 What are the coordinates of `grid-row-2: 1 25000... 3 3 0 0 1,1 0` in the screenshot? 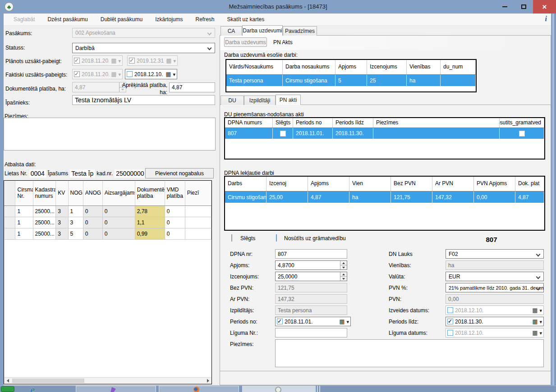 It's located at (108, 223).